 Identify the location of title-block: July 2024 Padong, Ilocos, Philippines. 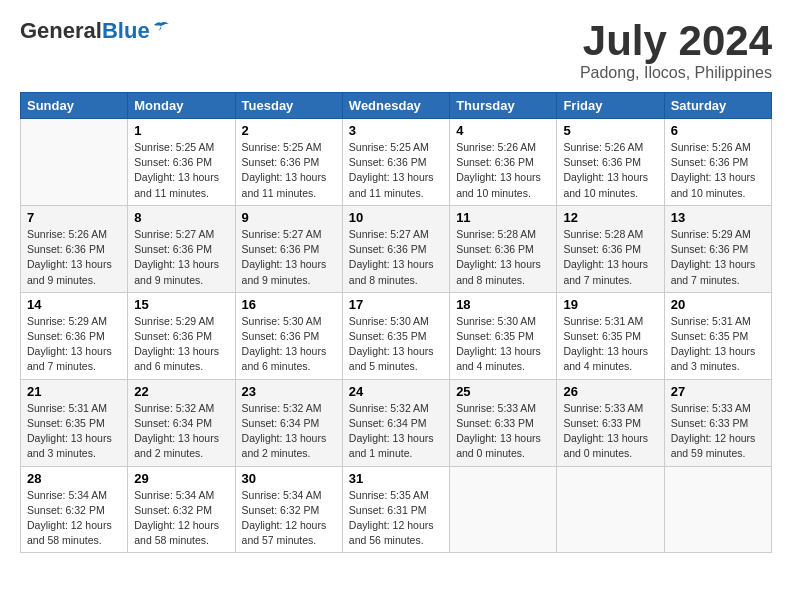
(676, 51).